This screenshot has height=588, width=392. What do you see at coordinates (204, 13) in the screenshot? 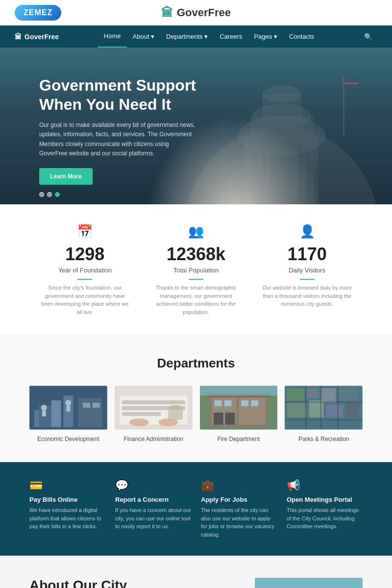
I see `site-name: GoverFree` at bounding box center [204, 13].